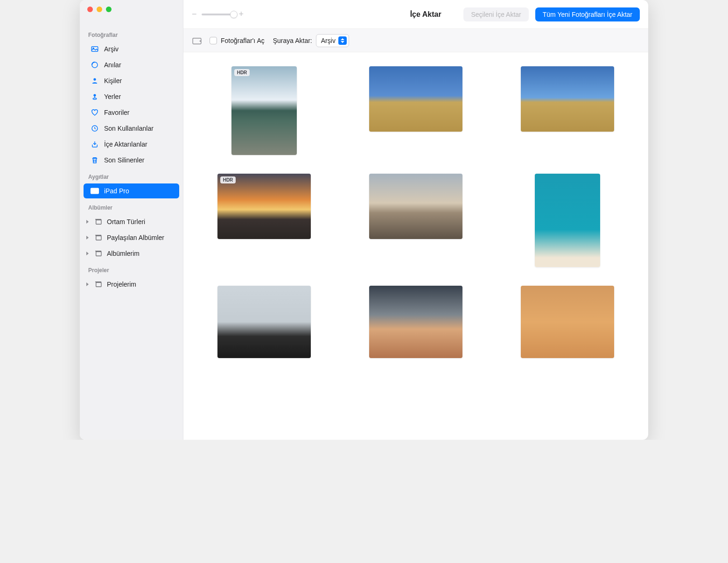  I want to click on sidebar-item-library: Arşiv, so click(132, 49).